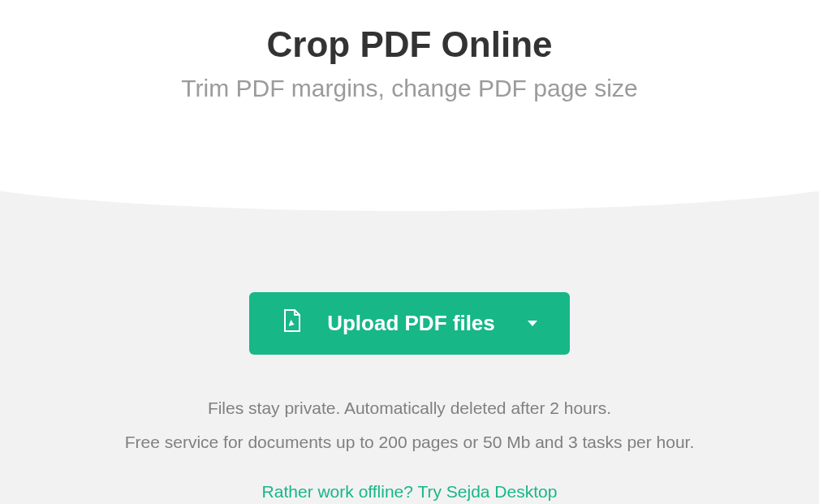 The height and width of the screenshot is (504, 819). I want to click on page-subtitle: Trim PDF margins, change PDF page size, so click(409, 88).